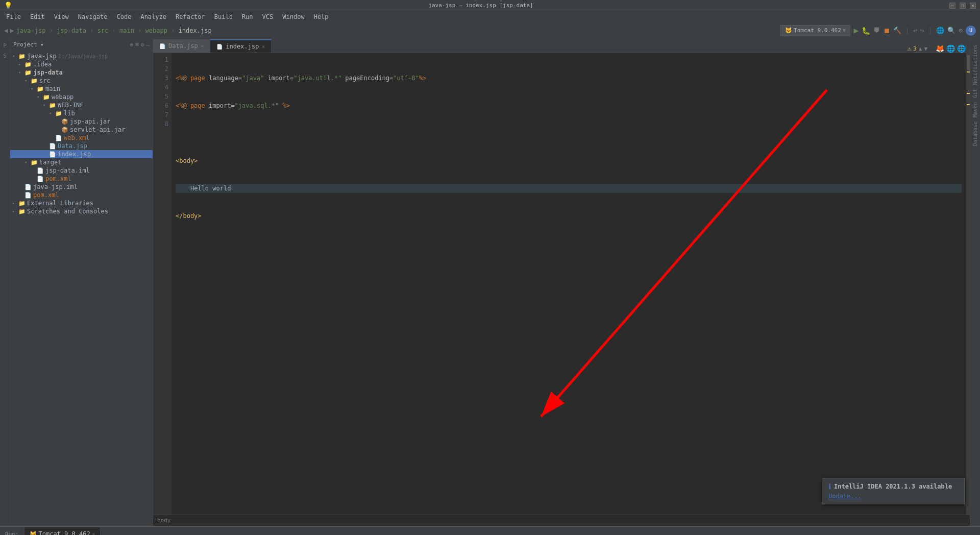  What do you see at coordinates (31, 31) in the screenshot?
I see `breadcrumb-java-jsp: java-jsp` at bounding box center [31, 31].